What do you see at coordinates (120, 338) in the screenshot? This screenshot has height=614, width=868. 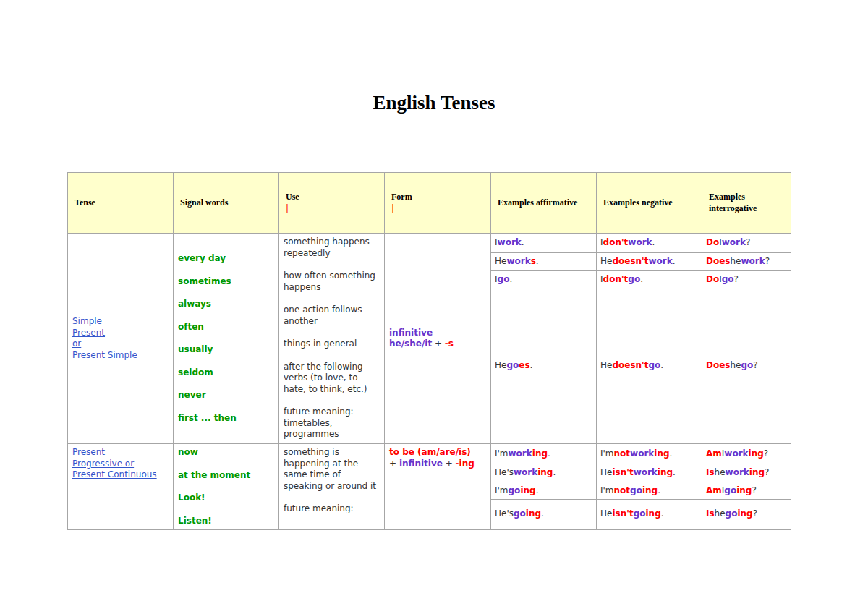 I see `tense-link: SimplePresentorPresent Simple` at bounding box center [120, 338].